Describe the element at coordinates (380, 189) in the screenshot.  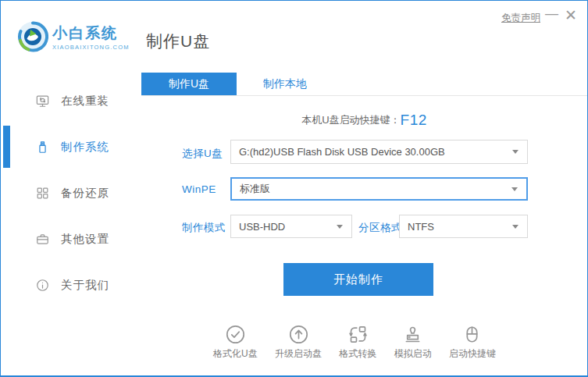
I see `winpe-select: 标准版` at that location.